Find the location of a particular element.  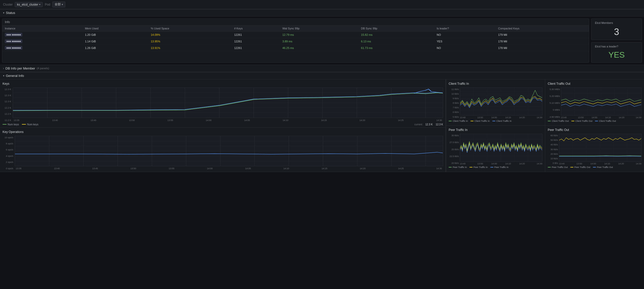

status-section-header: ▾ Status is located at coordinates (322, 13).